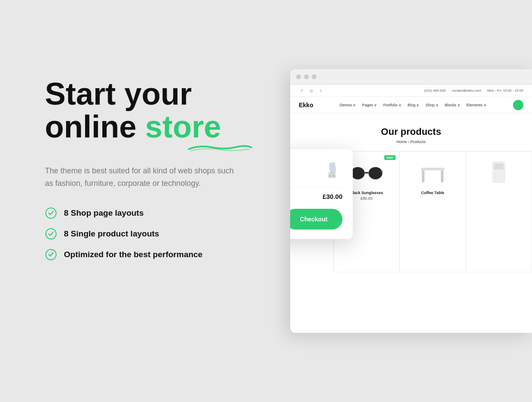 This screenshot has height=402, width=532. Describe the element at coordinates (332, 196) in the screenshot. I see `subtotal-amount: £30.00` at that location.